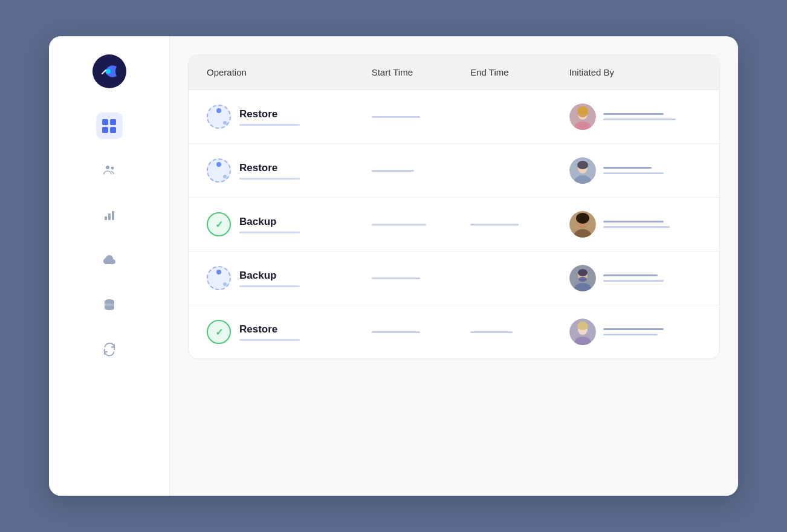 This screenshot has width=787, height=532. What do you see at coordinates (109, 349) in the screenshot?
I see `sidebar-item-sync` at bounding box center [109, 349].